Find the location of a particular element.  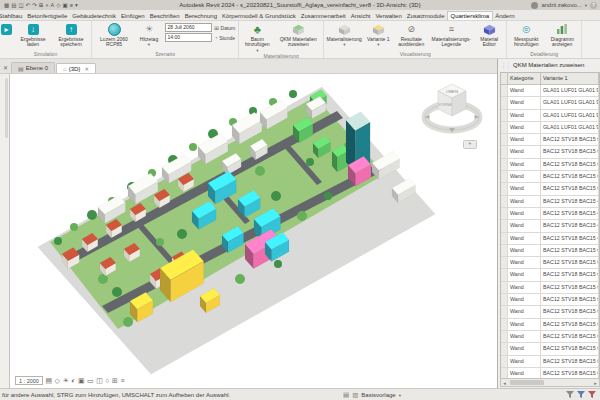

ribbon-tab-einf-gen: Einfügen is located at coordinates (132, 16).